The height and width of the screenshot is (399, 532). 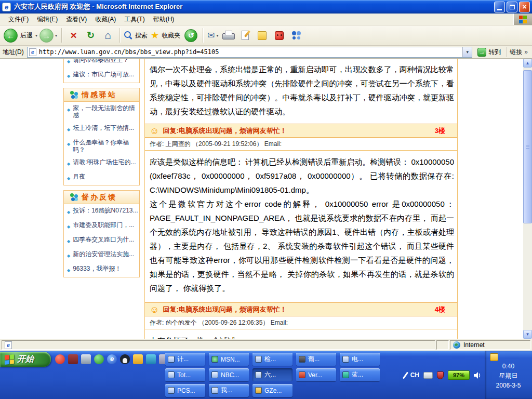 What do you see at coordinates (103, 128) in the screenshot?
I see `sidebar-link-label: 坛上冷清，坛下热情...` at bounding box center [103, 128].